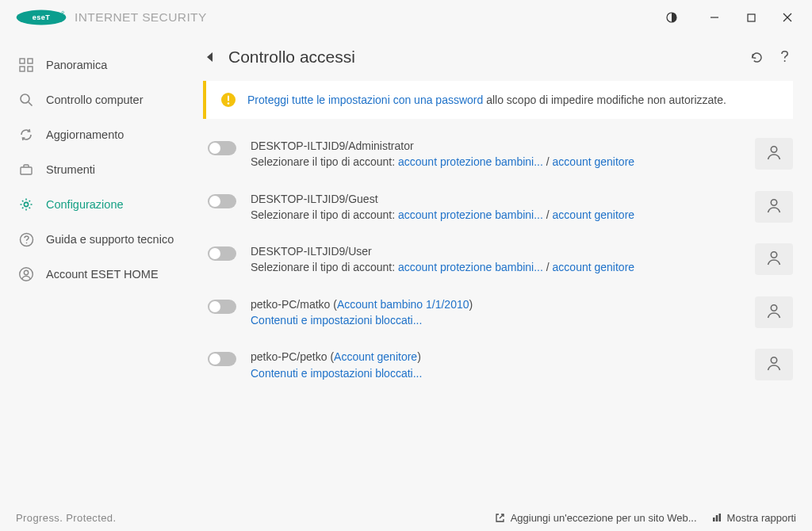  What do you see at coordinates (785, 57) in the screenshot?
I see `help-page-icon` at bounding box center [785, 57].